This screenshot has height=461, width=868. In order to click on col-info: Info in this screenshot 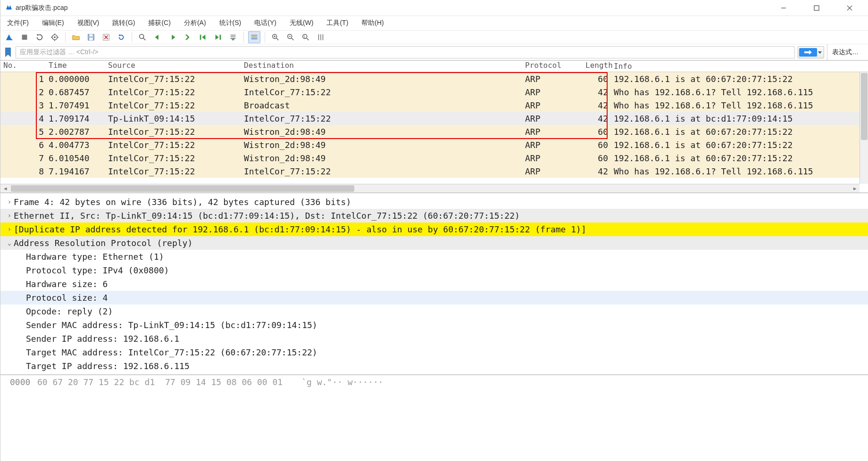, I will do `click(740, 66)`.